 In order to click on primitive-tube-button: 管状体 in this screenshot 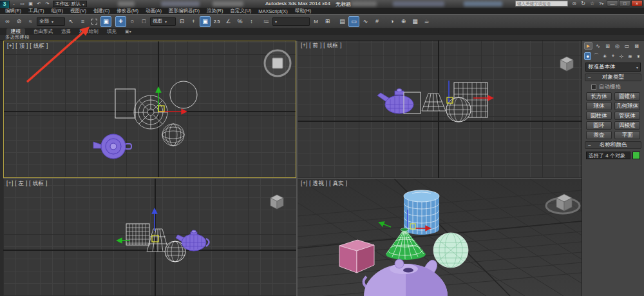, I will do `click(627, 116)`.